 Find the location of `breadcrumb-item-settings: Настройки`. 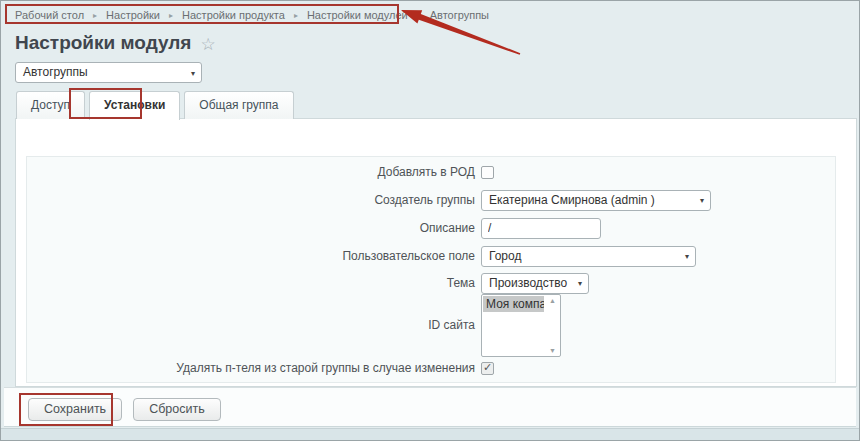

breadcrumb-item-settings: Настройки is located at coordinates (133, 15).